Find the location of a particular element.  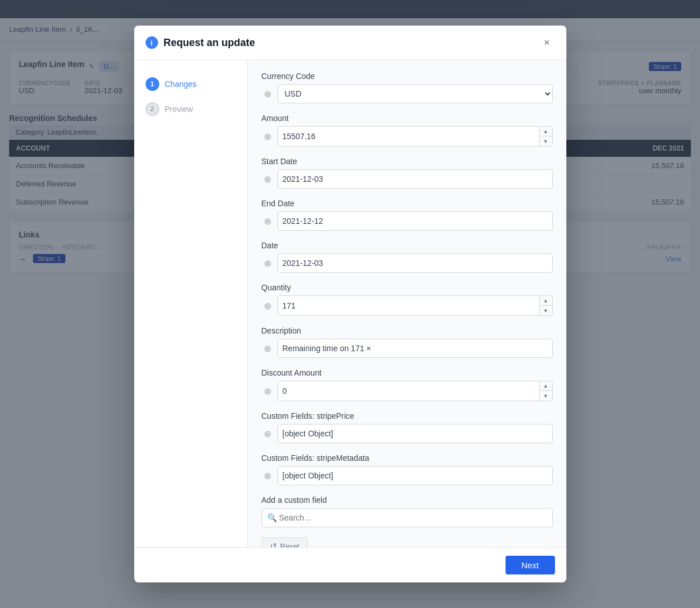

step-2-preview: 2 Preview is located at coordinates (191, 109).